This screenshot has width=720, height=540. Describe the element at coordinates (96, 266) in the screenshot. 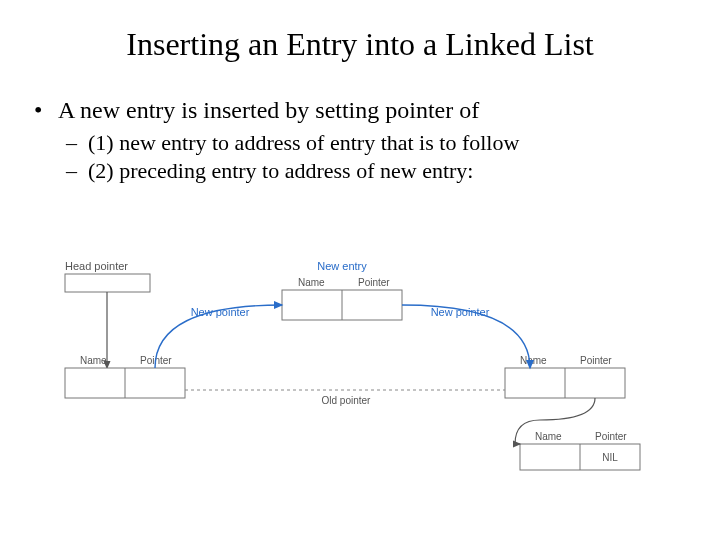

I see `head-pointer-label: Head pointer` at that location.